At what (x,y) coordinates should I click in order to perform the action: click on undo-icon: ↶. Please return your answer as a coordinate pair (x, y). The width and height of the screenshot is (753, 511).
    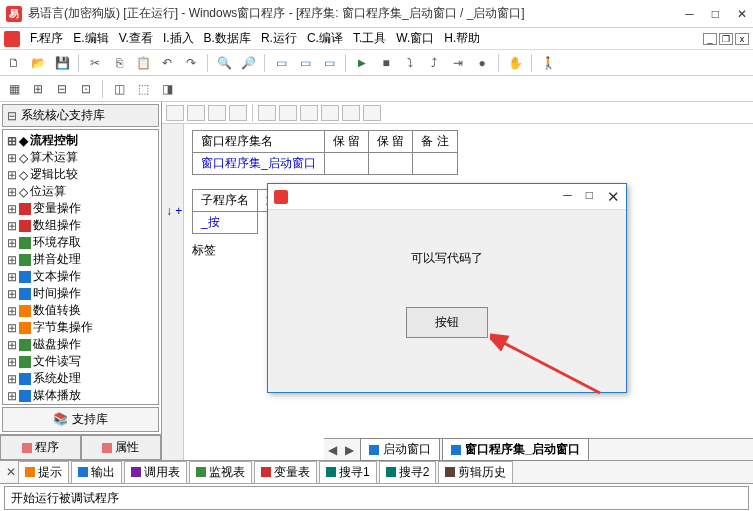
    Looking at the image, I should click on (167, 63).